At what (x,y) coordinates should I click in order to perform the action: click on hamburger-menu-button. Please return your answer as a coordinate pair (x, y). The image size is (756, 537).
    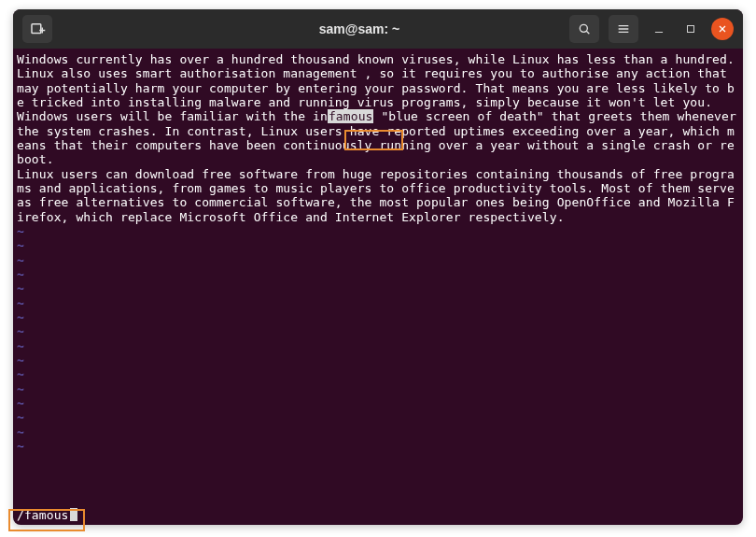
    Looking at the image, I should click on (623, 29).